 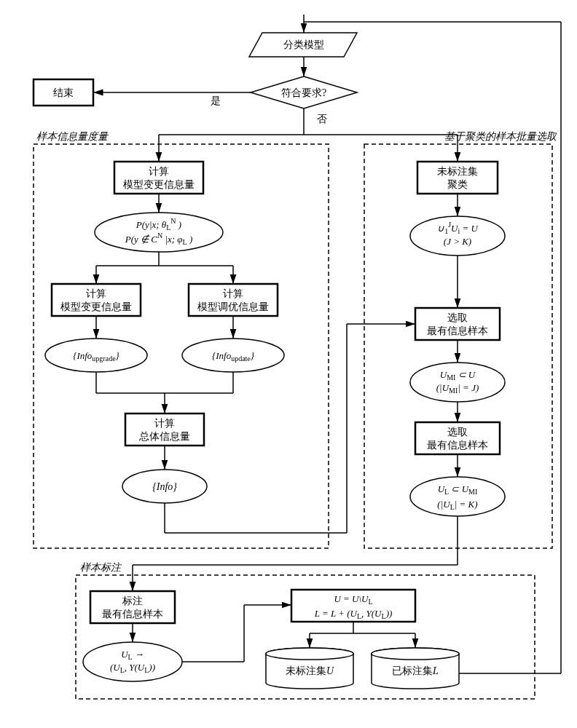 What do you see at coordinates (310, 671) in the screenshot?
I see `svg-text: 未标注集U` at bounding box center [310, 671].